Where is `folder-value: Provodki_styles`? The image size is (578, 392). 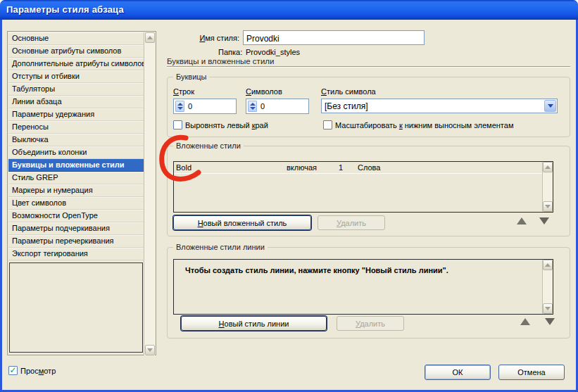 folder-value: Provodki_styles is located at coordinates (273, 52).